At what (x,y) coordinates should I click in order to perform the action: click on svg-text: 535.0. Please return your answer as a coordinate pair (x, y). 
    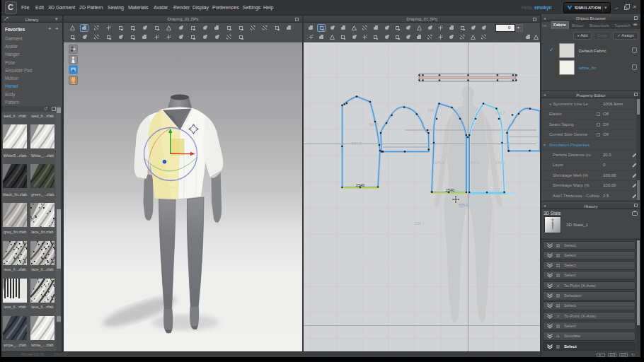
    Looking at the image, I should click on (464, 205).